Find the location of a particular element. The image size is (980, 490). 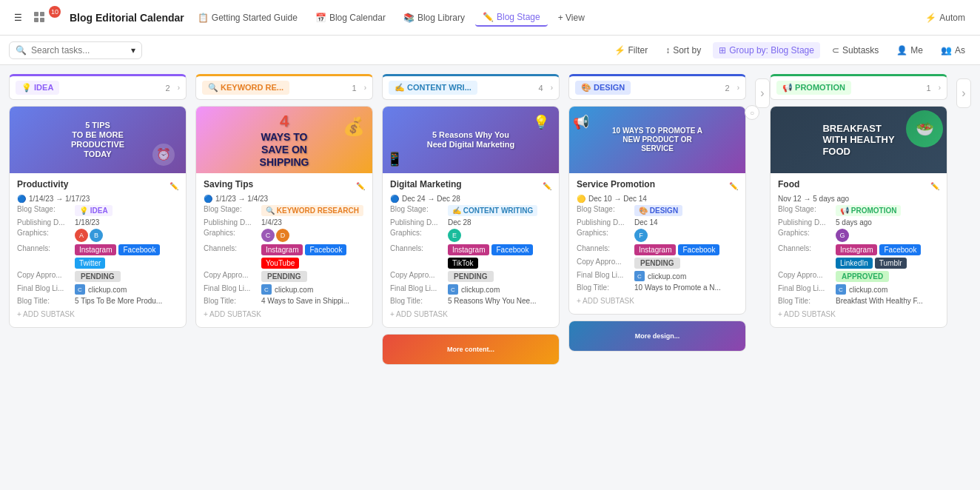

marketing-edit-icon: ✏️ is located at coordinates (547, 187).